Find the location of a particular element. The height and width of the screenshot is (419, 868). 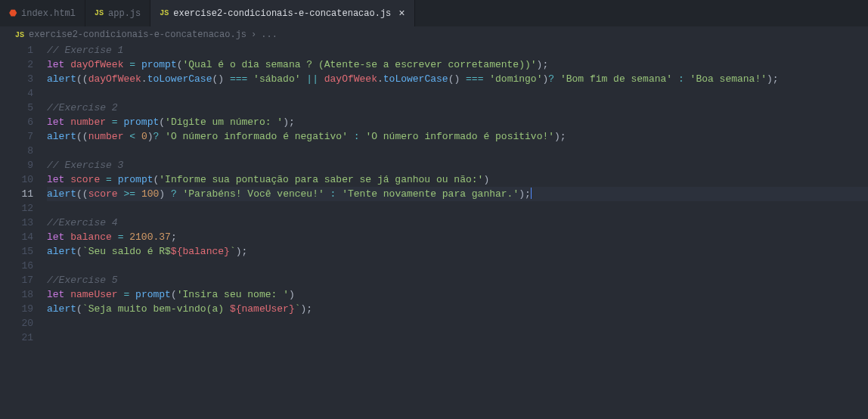

tab-label: exercise2-condicionais-e-concatenacao.js is located at coordinates (282, 14).